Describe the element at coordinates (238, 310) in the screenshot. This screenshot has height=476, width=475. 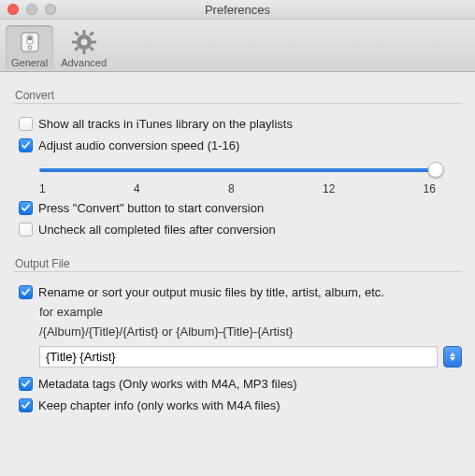
I see `rename-example-prefix: for example` at that location.